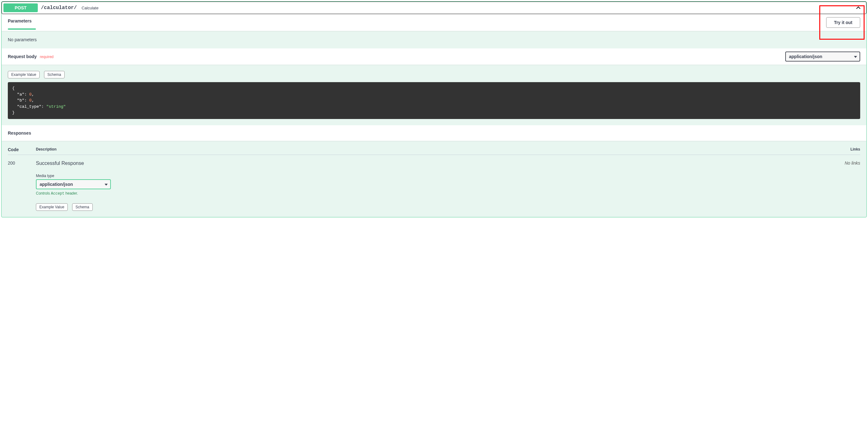  What do you see at coordinates (434, 95) in the screenshot?
I see `request-body-section: Example Value Schema { "a": 0, "b": 0, "…` at bounding box center [434, 95].